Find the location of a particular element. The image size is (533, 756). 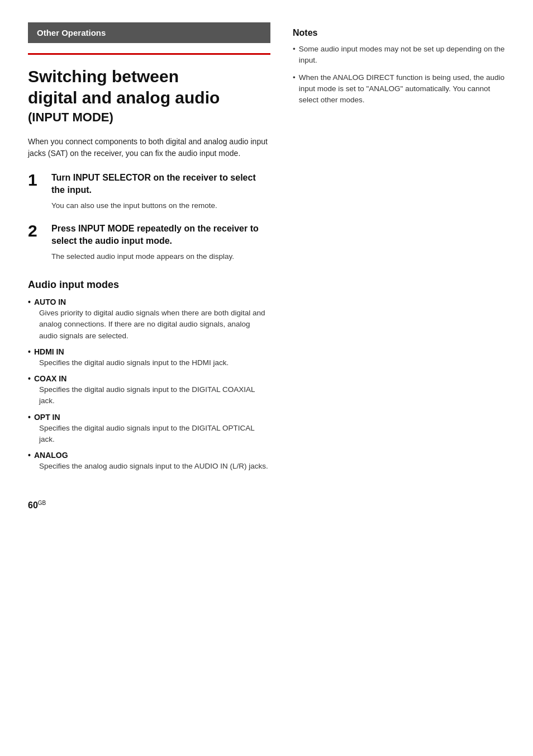

step-1-content: Turn INPUT SELECTOR on the receiver to s… is located at coordinates (161, 191).